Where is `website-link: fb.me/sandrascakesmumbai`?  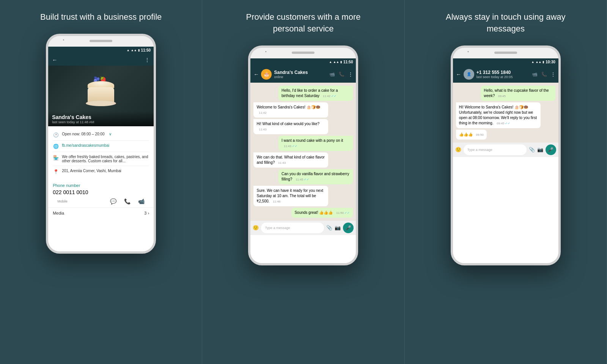
website-link: fb.me/sandrascakesmumbai is located at coordinates (86, 146).